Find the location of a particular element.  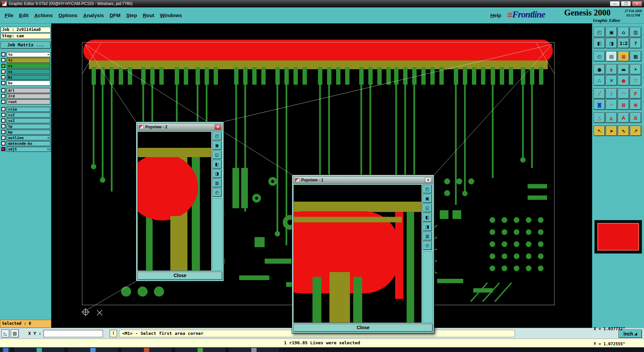

solid-circle-mode-icon: ● is located at coordinates (599, 69).